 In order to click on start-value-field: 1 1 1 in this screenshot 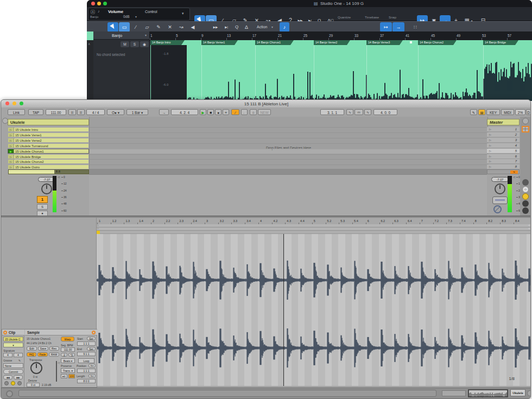, I will do `click(86, 344)`.